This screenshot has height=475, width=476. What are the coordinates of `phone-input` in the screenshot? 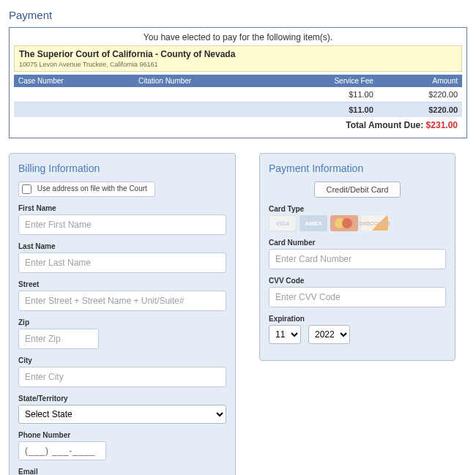 It's located at (62, 451).